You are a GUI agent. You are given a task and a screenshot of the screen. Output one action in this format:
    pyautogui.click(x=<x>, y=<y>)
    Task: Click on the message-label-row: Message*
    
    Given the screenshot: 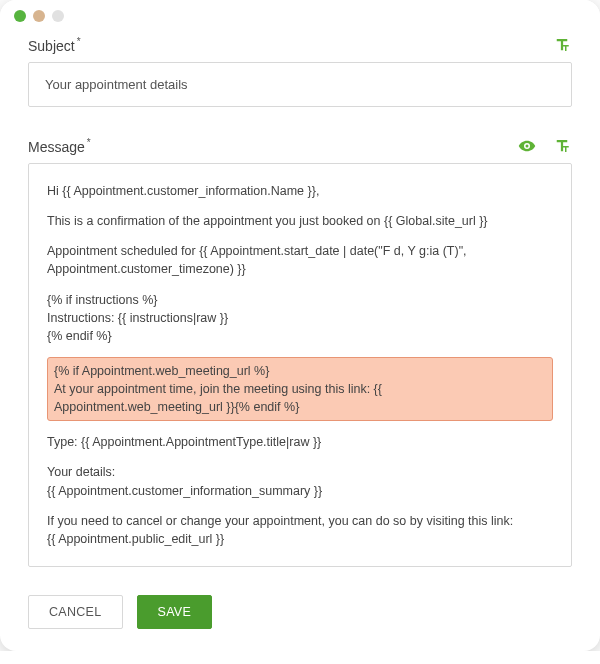 What is the action you would take?
    pyautogui.click(x=300, y=146)
    